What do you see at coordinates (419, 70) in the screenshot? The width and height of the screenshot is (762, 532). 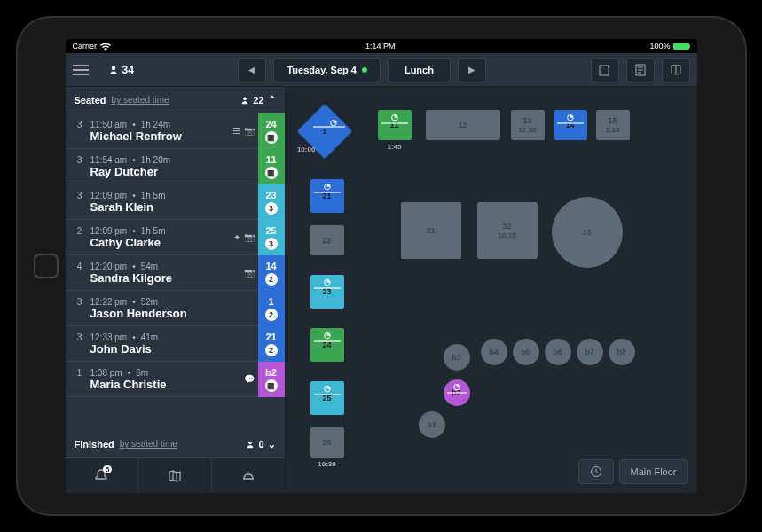 I see `shift-picker: Lunch` at bounding box center [419, 70].